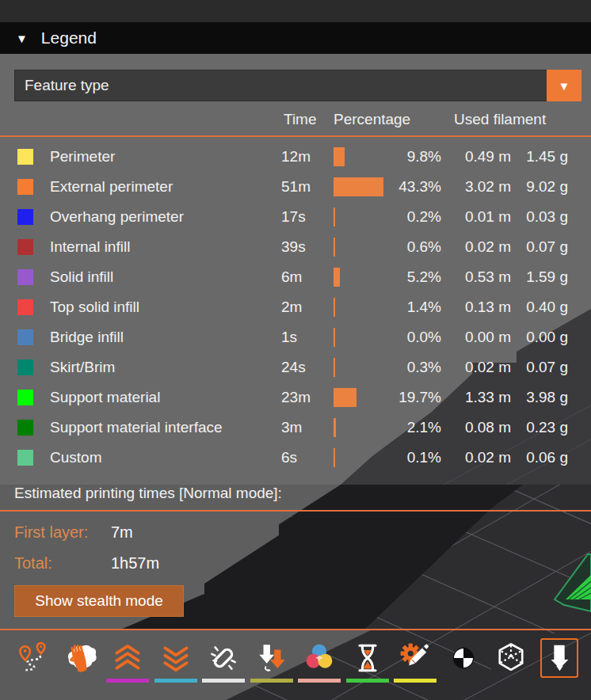 Image resolution: width=591 pixels, height=700 pixels. Describe the element at coordinates (296, 157) in the screenshot. I see `table-row: Perimeter 12m 9.8% 0.49 m 1.45 g` at that location.